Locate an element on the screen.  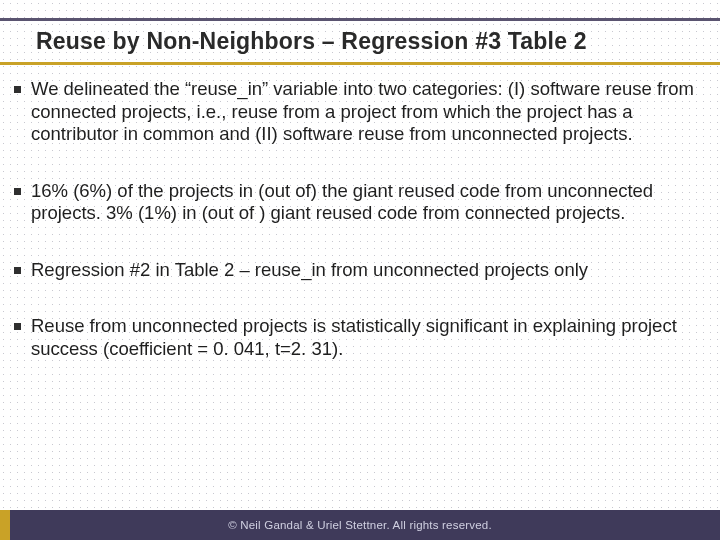
bullet-text: We delineated the “reuse_in” variable in… is located at coordinates (366, 112).